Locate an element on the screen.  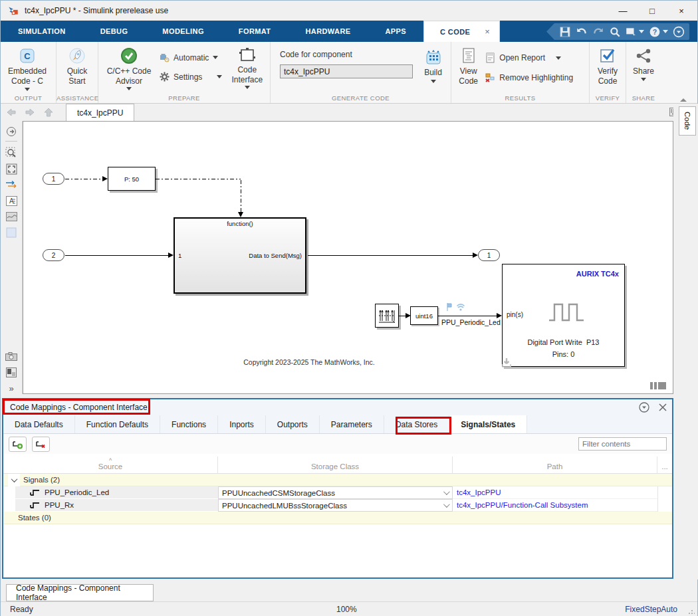
tab-format: FORMAT is located at coordinates (255, 31).